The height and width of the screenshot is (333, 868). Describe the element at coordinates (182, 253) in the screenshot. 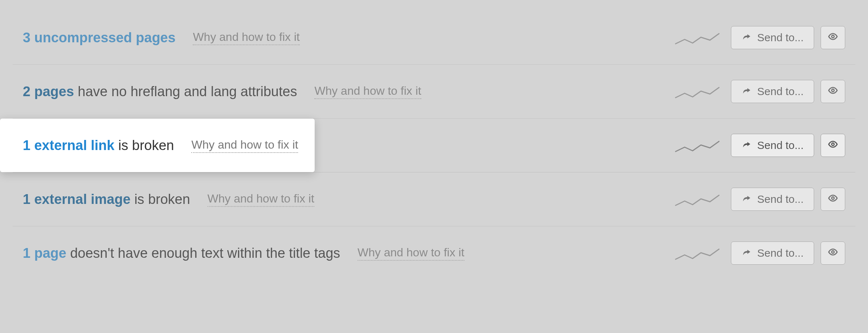

I see `issue-title: 1 page doesn't have enough text within t…` at that location.